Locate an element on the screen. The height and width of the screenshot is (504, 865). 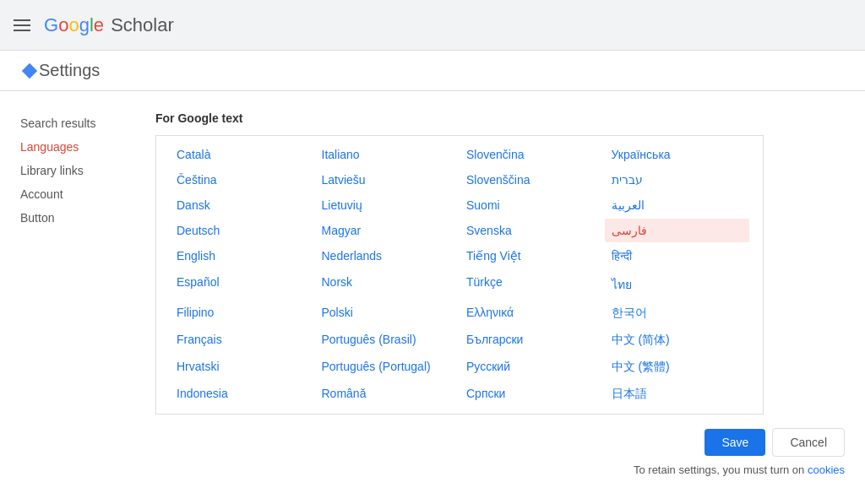
language-item: 中文 (简体) is located at coordinates (677, 340).